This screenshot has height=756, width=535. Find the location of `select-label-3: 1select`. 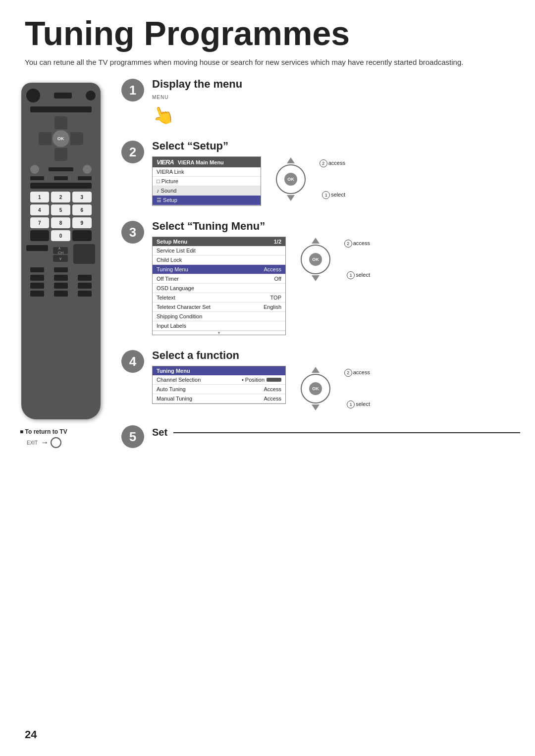

select-label-3: 1select is located at coordinates (359, 275).